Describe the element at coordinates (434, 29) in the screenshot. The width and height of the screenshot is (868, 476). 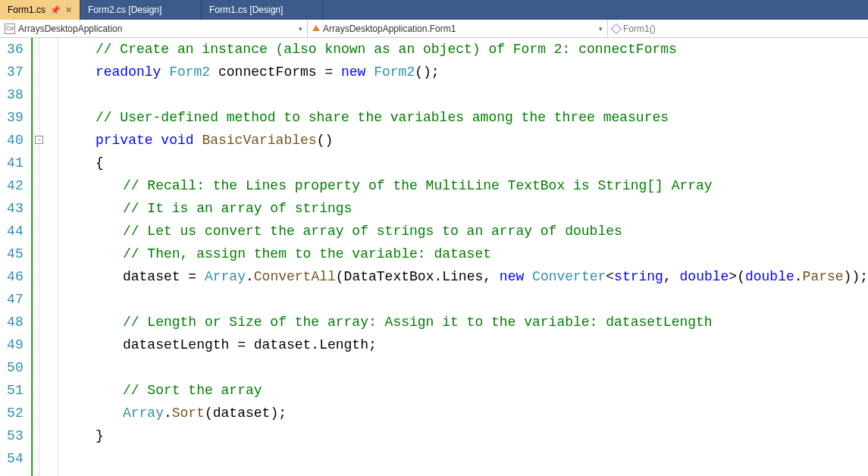
I see `navigation-bar: C# ArraysDesktopApplication ▾ ArraysDesk…` at that location.